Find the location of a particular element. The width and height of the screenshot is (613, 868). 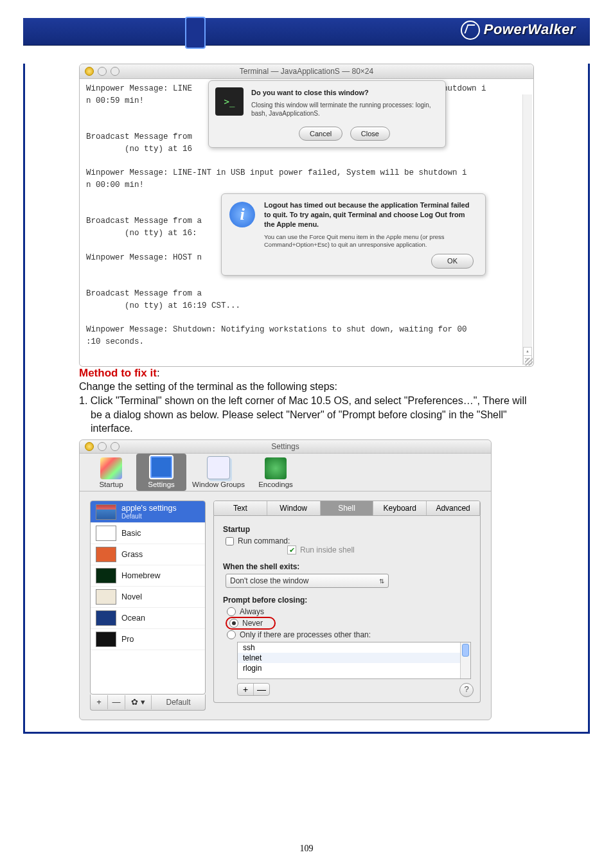

add-profile-button: + is located at coordinates (99, 702).